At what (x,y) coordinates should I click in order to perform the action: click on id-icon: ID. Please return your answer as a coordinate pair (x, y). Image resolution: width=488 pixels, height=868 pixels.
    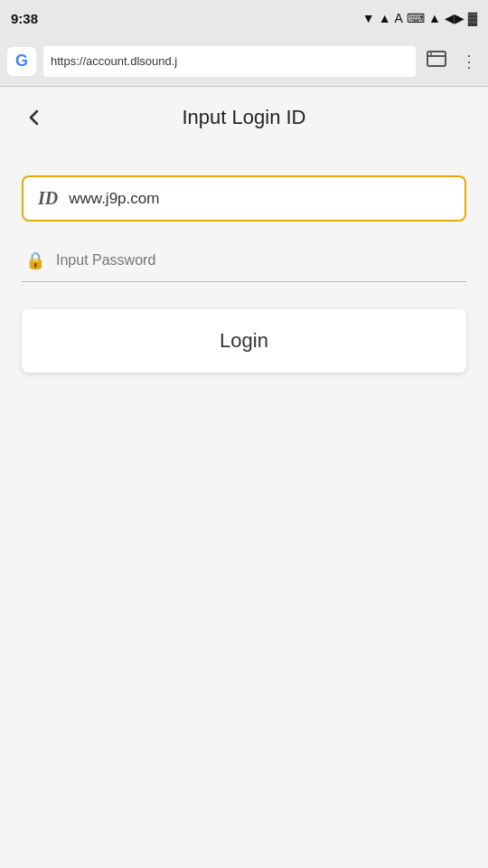
    Looking at the image, I should click on (48, 199).